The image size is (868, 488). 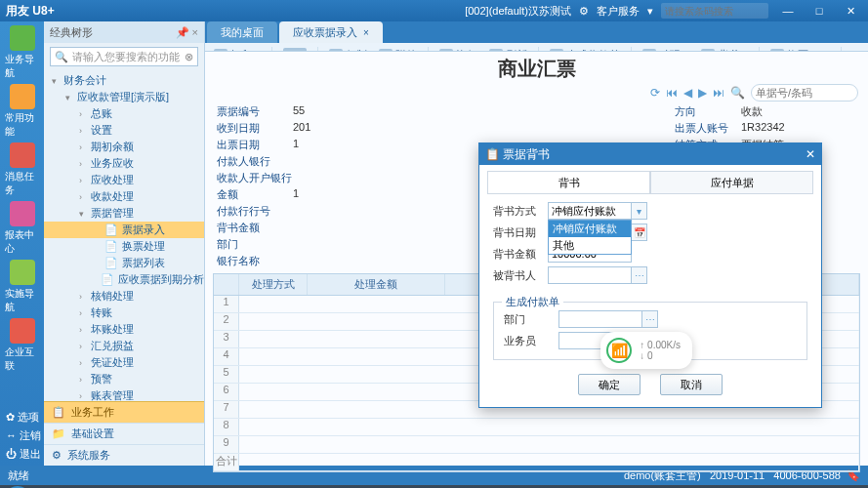 What do you see at coordinates (21, 455) in the screenshot?
I see `exit-link: ⏻ 退出` at bounding box center [21, 455].